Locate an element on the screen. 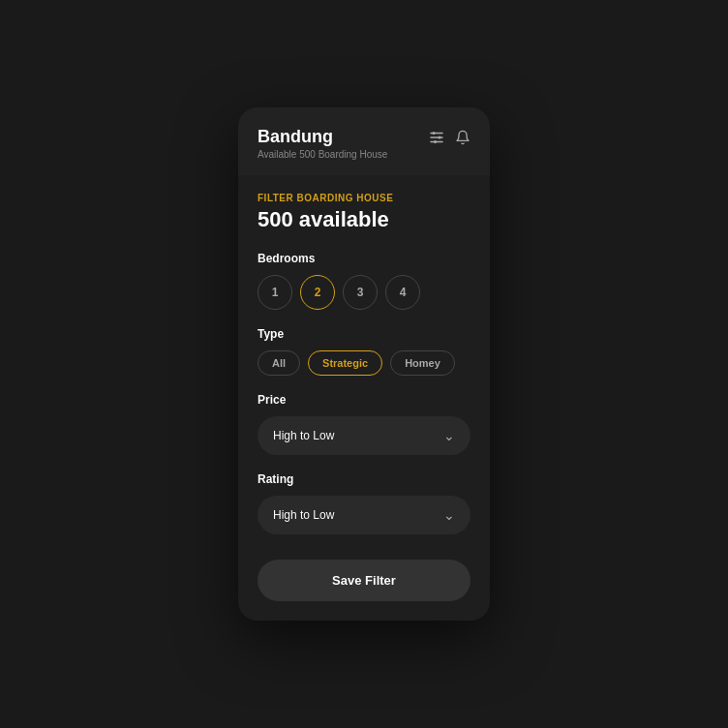  price-section: Price High to Low ⌄ is located at coordinates (364, 424).